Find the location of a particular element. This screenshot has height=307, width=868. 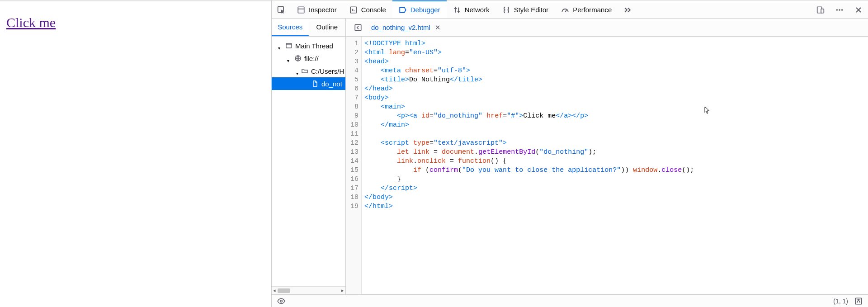

tab-style-editor-label: Style Editor is located at coordinates (532, 10).